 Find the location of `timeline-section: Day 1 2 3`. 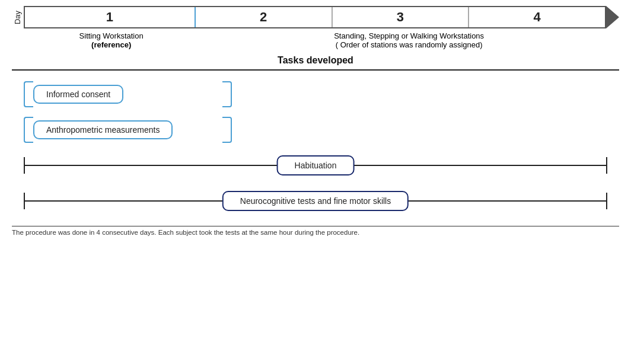

timeline-section: Day 1 2 3 is located at coordinates (316, 27).